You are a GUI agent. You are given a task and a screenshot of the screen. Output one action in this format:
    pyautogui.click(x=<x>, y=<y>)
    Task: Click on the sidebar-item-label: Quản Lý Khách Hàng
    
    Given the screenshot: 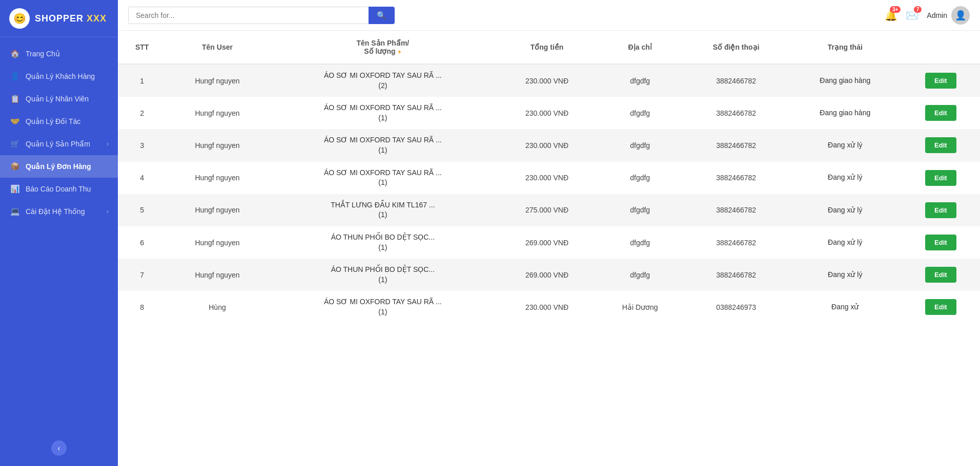 What is the action you would take?
    pyautogui.click(x=60, y=76)
    